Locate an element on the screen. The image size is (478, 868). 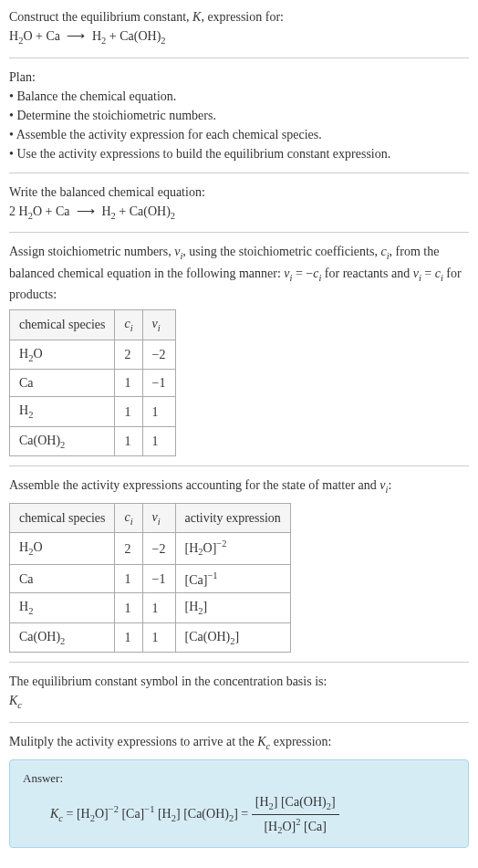
multiply-text: Mulitply the activity expressions to arr… is located at coordinates (239, 743).